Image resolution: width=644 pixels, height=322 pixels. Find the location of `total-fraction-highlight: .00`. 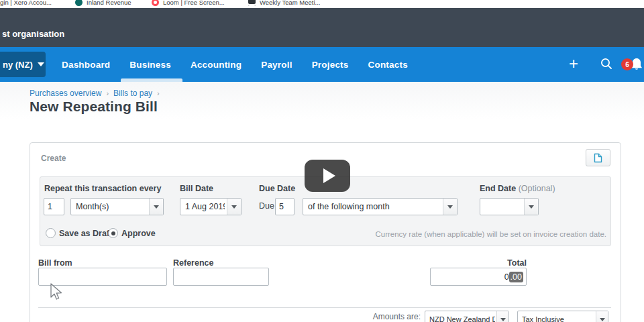

total-fraction-highlight: .00 is located at coordinates (517, 277).